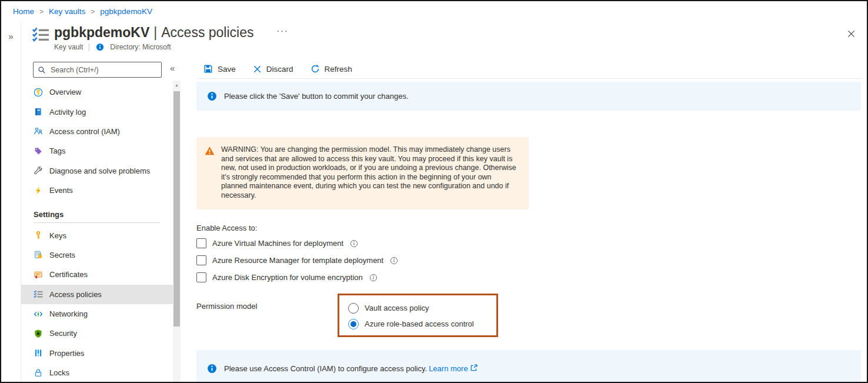  I want to click on directory-info-icon, so click(100, 47).